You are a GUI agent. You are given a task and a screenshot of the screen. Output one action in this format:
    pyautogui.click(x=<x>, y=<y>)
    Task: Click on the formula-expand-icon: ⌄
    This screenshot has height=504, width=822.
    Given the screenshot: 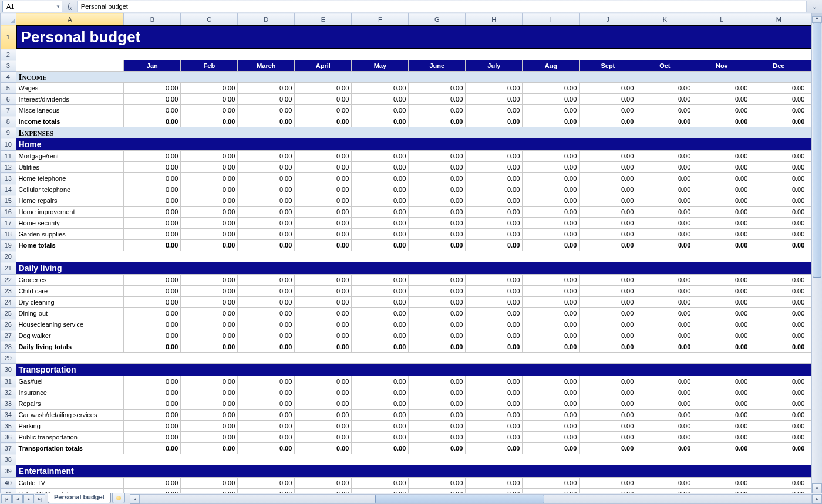 What is the action you would take?
    pyautogui.click(x=814, y=7)
    